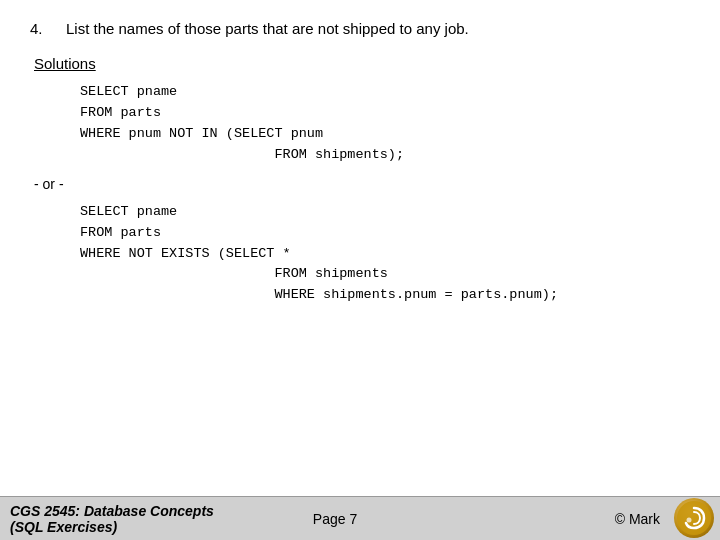 Image resolution: width=720 pixels, height=540 pixels. What do you see at coordinates (385, 156) in the screenshot?
I see `sol1-line4: FROM shipments);` at bounding box center [385, 156].